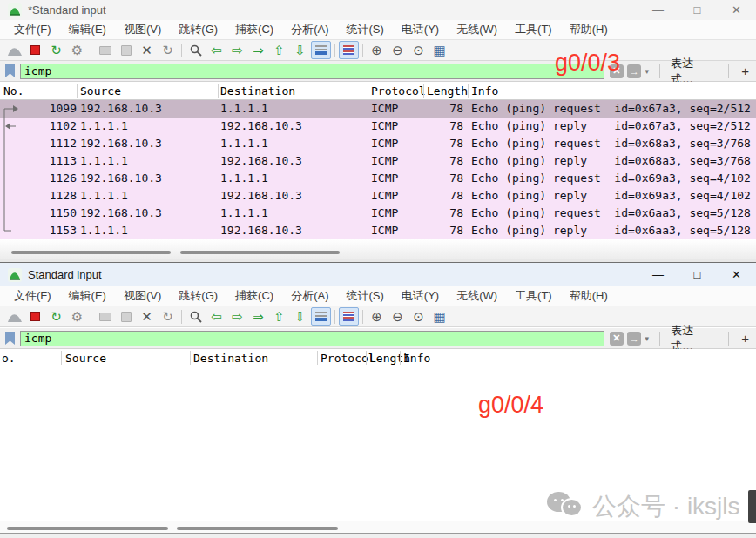 The image size is (756, 538). Describe the element at coordinates (378, 109) in the screenshot. I see `packet-row: 1099192.168.10.31.1.1.1ICMP78Echo (ping)…` at that location.